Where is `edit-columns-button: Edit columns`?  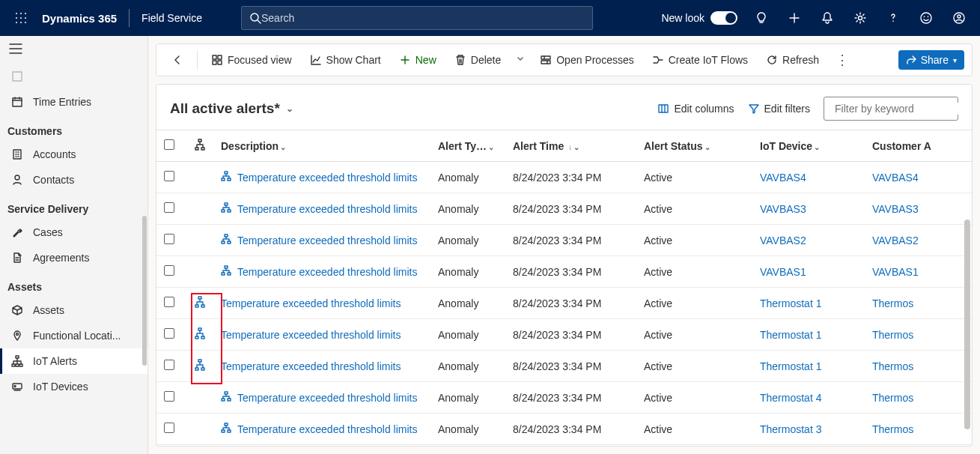
edit-columns-button: Edit columns is located at coordinates (696, 109).